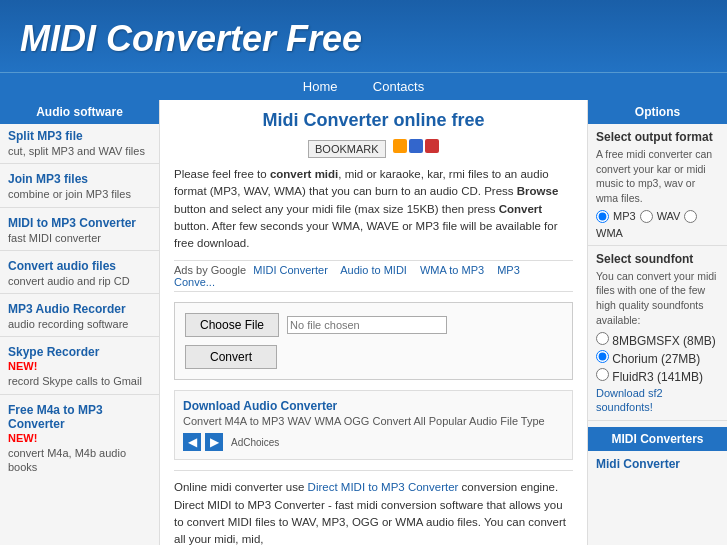  I want to click on nav-bar: Home Contacts, so click(364, 86).